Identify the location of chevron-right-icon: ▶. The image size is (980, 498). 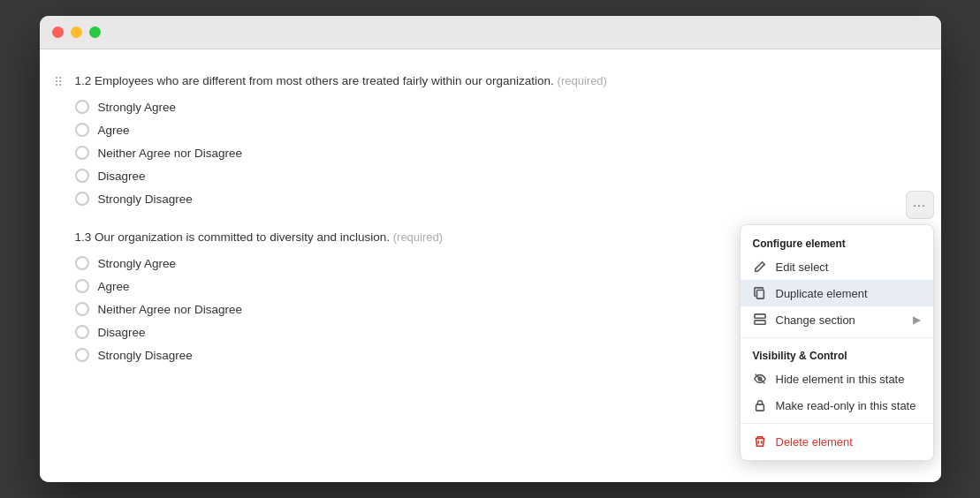
(917, 320).